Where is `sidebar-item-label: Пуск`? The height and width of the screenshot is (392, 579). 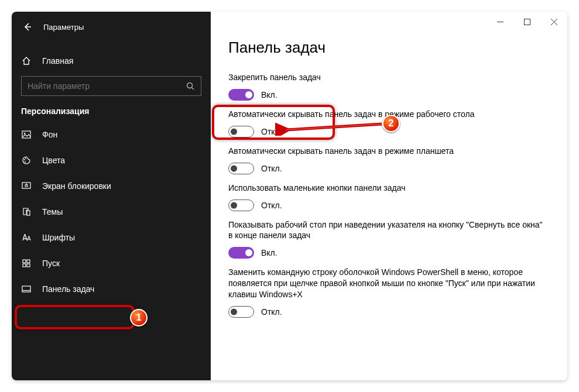 sidebar-item-label: Пуск is located at coordinates (51, 263).